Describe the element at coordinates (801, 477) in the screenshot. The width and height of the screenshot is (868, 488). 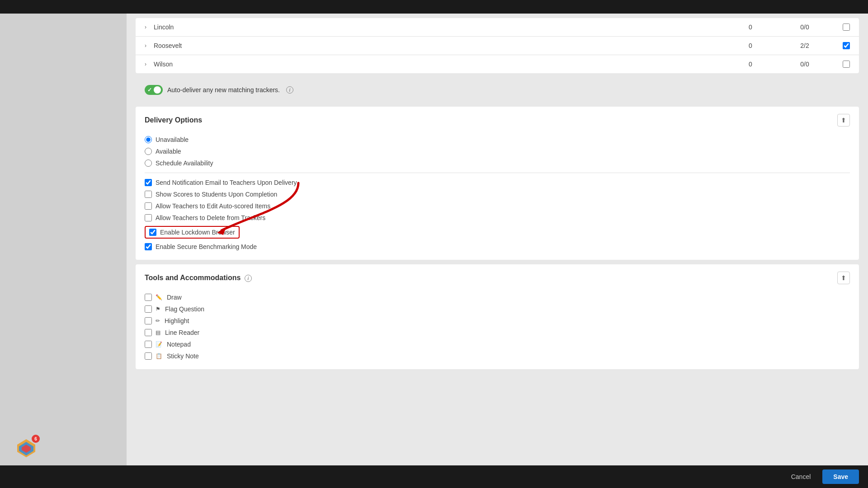
I see `cancel-button: Cancel` at that location.